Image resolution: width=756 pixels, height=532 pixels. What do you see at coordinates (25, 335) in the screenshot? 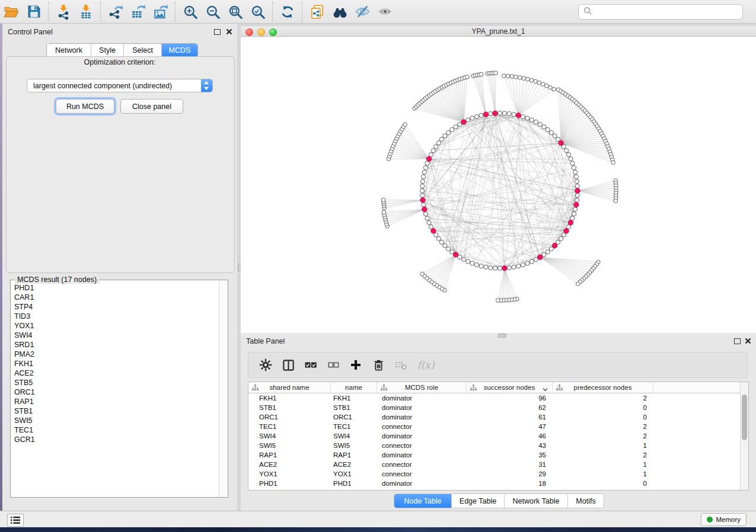
I see `mcds-result-item: SWI4` at bounding box center [25, 335].